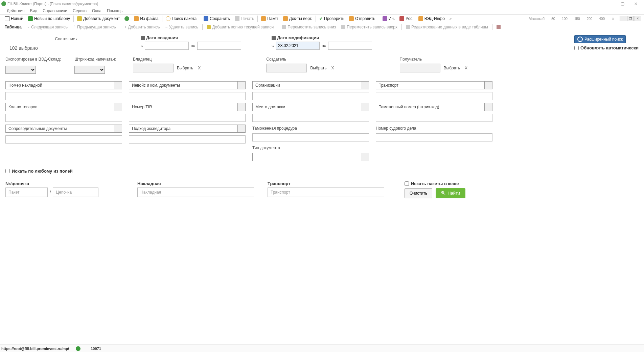 This screenshot has height=352, width=644. I want to click on app-icon, so click(4, 4).